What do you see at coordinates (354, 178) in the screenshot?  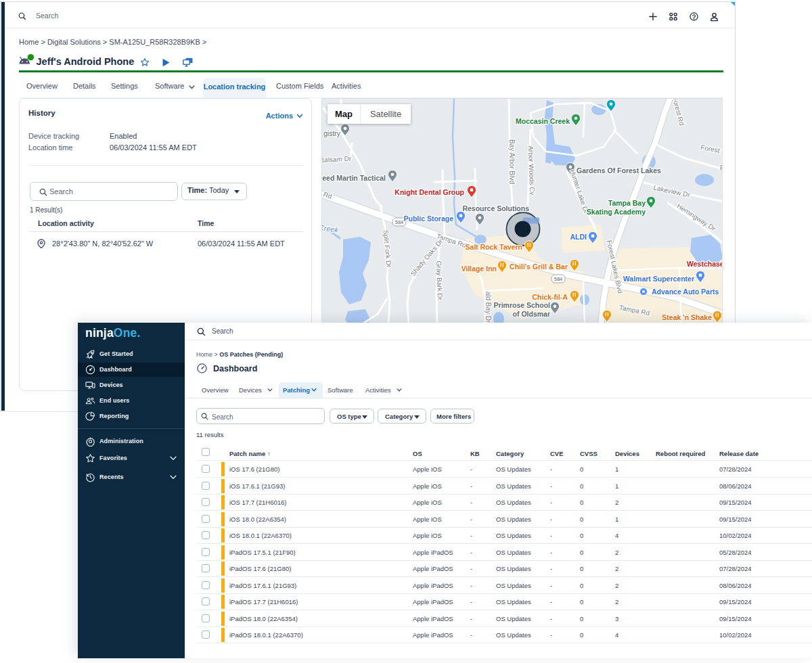 I see `svg-text: Lockheed Martin Tactical` at bounding box center [354, 178].